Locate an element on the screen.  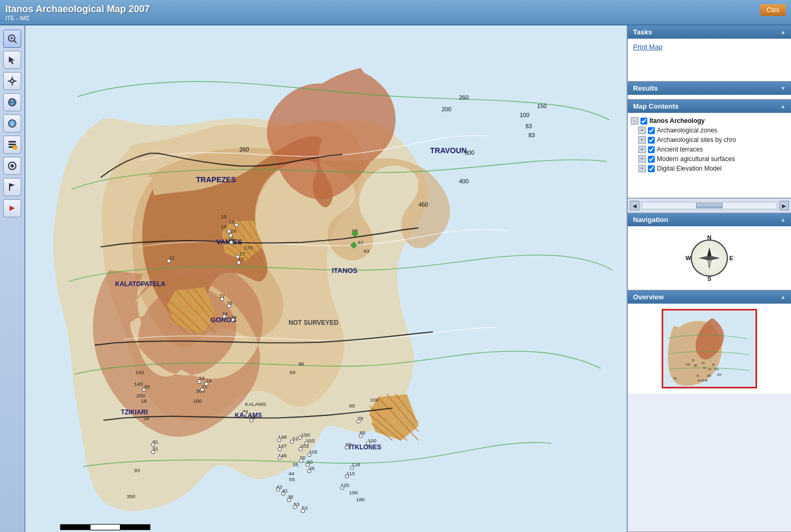
pan-button is located at coordinates (12, 81).